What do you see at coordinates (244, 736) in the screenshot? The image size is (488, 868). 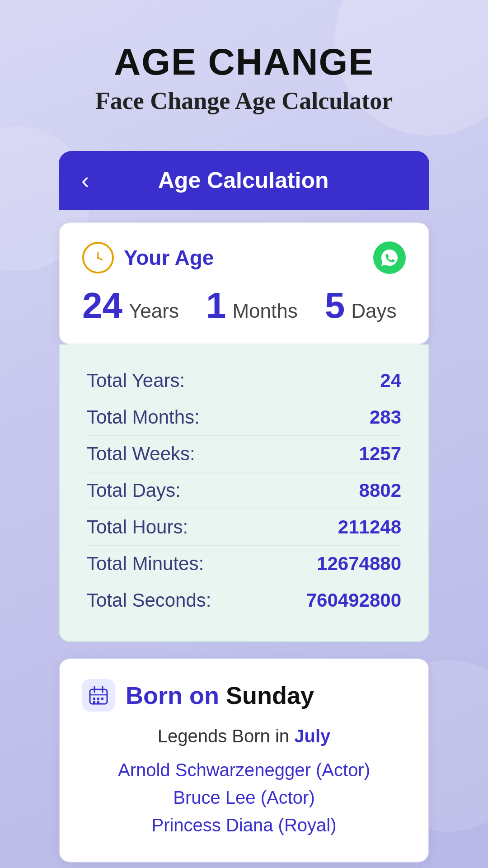 I see `legends-intro-text: Legends Born in July` at bounding box center [244, 736].